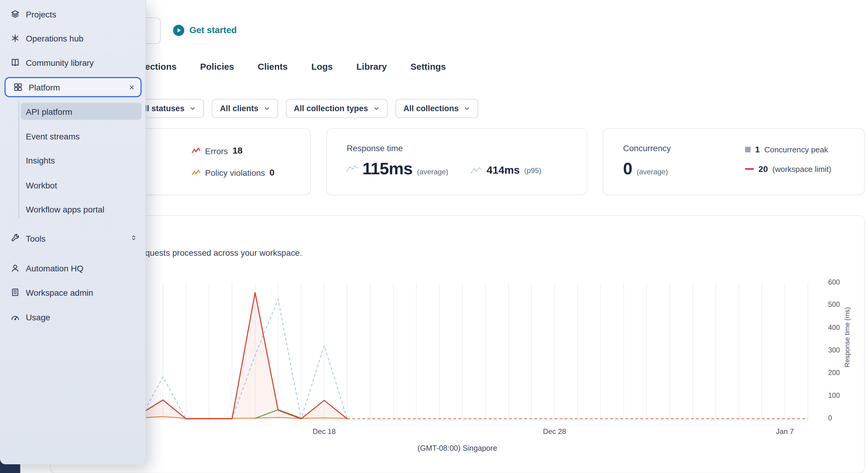 Image resolution: width=868 pixels, height=473 pixels. What do you see at coordinates (749, 169) in the screenshot?
I see `red-line-icon` at bounding box center [749, 169].